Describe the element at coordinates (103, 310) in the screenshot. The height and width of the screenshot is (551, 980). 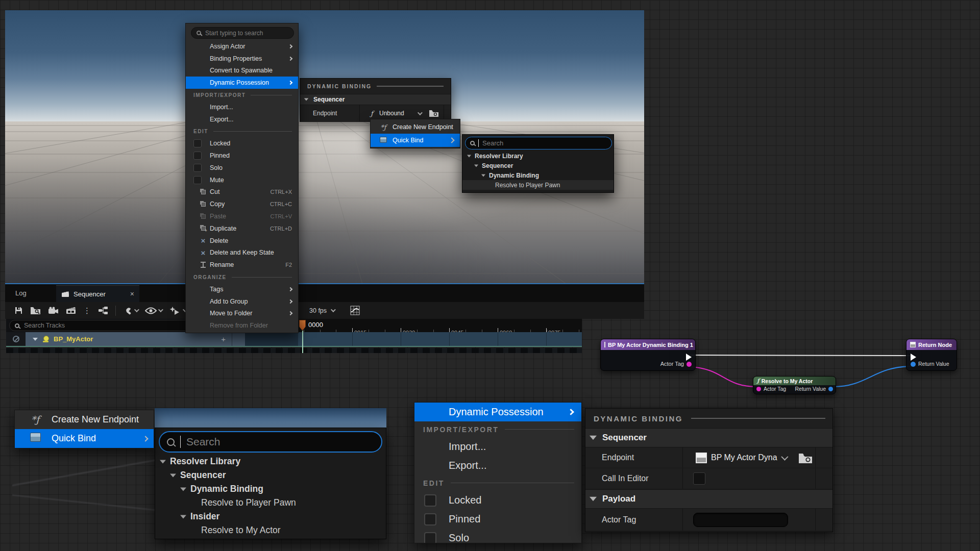
I see `sequence-hierarchy-button` at that location.